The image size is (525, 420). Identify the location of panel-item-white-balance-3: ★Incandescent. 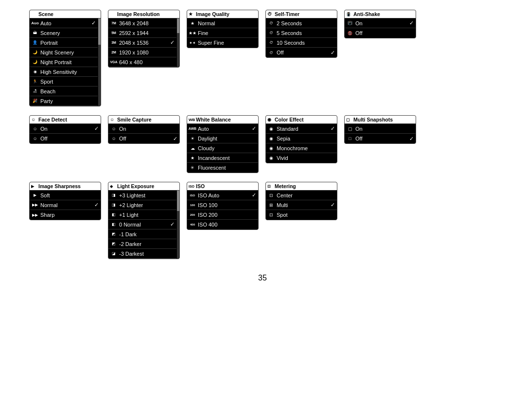
(223, 158).